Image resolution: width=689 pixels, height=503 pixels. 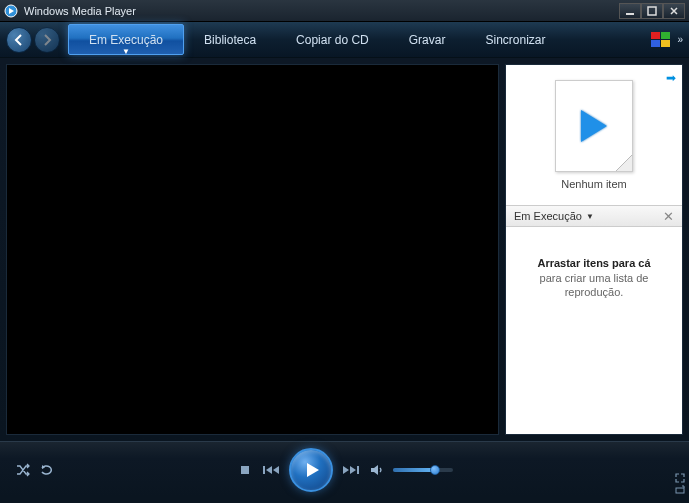 What do you see at coordinates (245, 470) in the screenshot?
I see `stop-button` at bounding box center [245, 470].